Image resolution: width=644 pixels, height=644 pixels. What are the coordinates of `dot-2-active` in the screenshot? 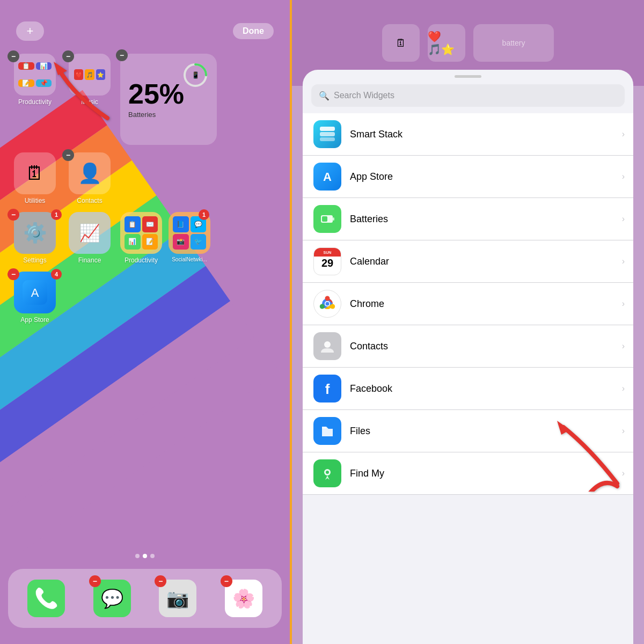 It's located at (145, 556).